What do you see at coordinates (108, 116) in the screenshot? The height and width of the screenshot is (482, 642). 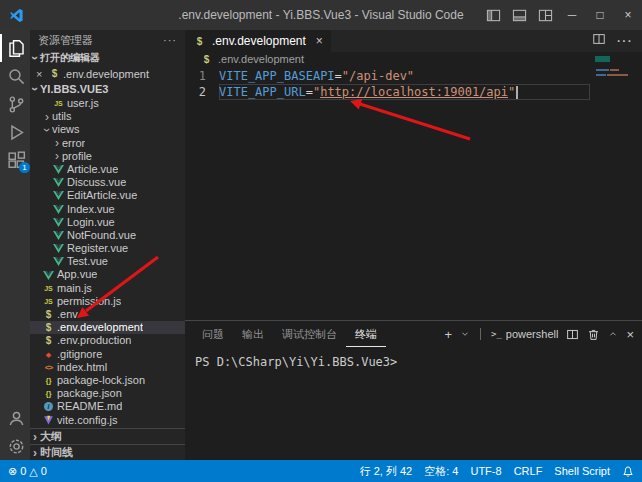 I see `tree-item-utils: ›utils` at bounding box center [108, 116].